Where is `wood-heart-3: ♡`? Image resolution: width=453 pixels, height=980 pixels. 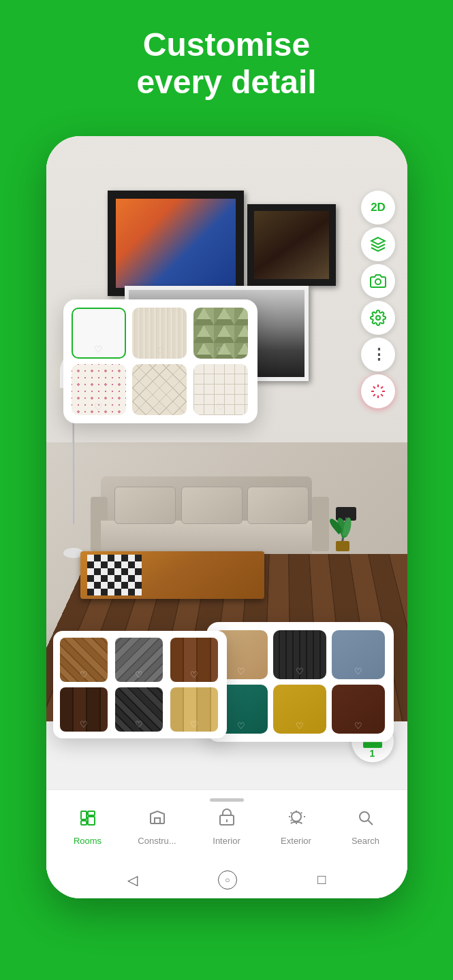
wood-heart-3: ♡ is located at coordinates (194, 675).